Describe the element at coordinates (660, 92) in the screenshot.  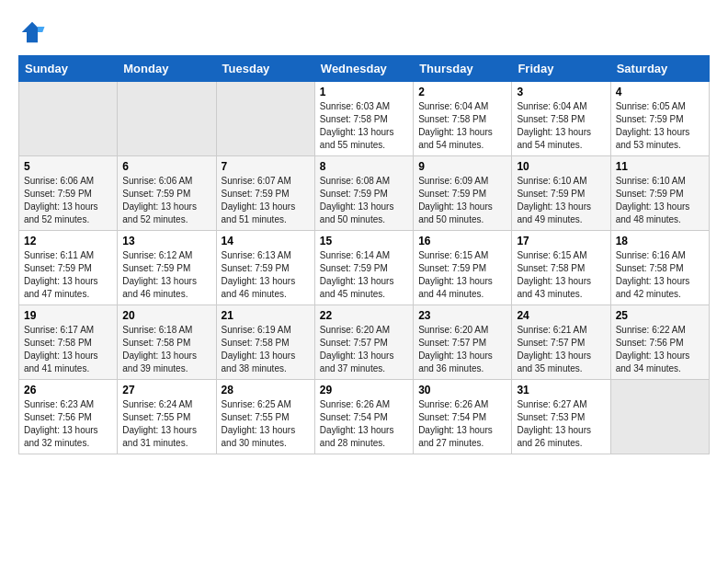
I see `day-number: 4` at that location.